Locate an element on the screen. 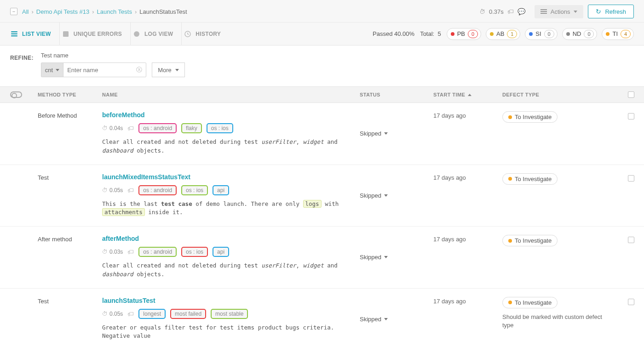  col-name: NAME is located at coordinates (231, 95).